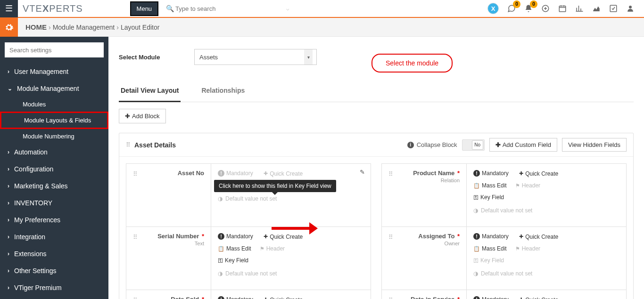 The width and height of the screenshot is (644, 299). I want to click on sidebar-item-configuration: ›Configuration, so click(54, 169).